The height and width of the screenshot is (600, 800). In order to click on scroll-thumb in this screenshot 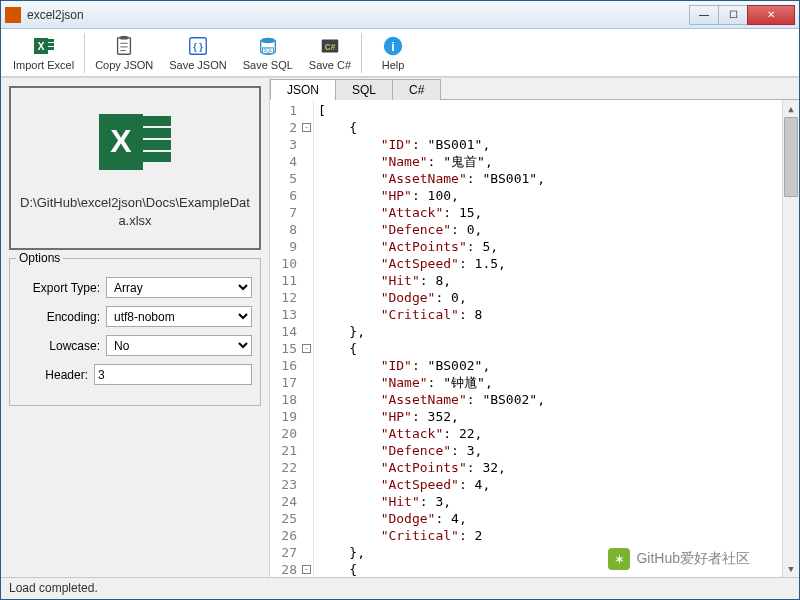, I will do `click(791, 157)`.